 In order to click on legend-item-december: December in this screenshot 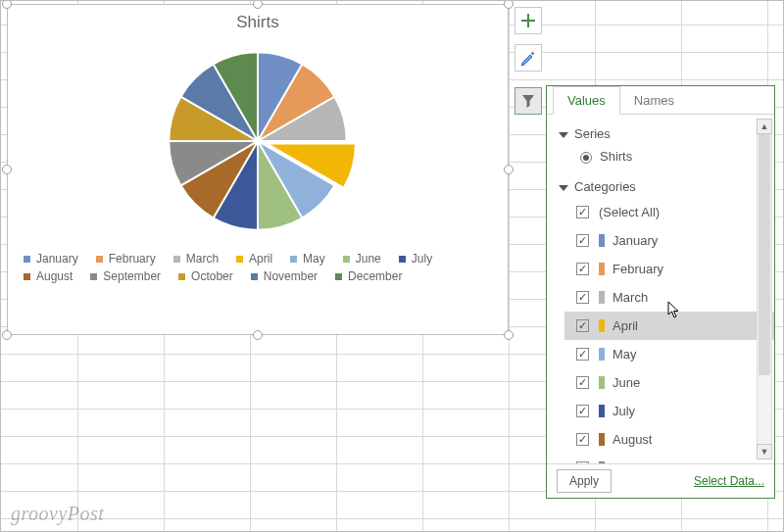, I will do `click(368, 276)`.